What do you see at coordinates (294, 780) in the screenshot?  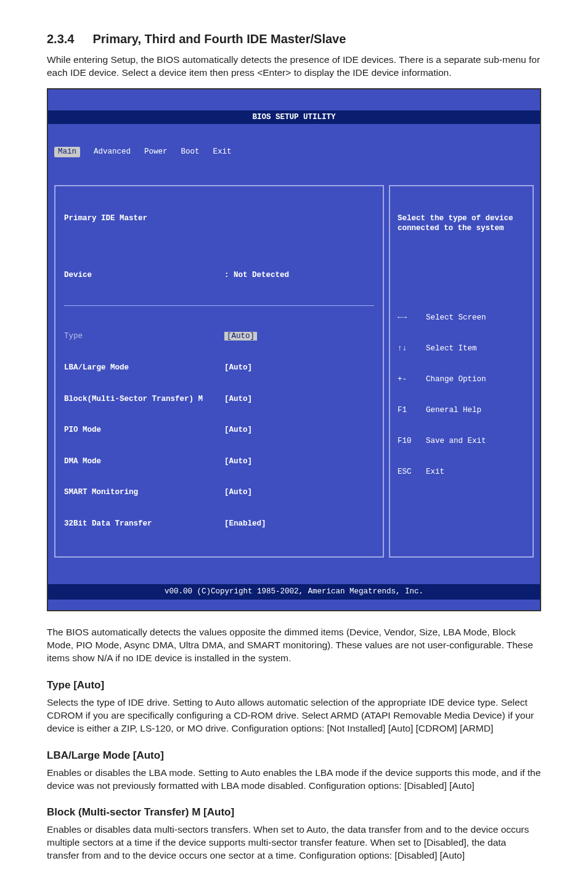 I see `lba-body: Enables or disables the LBA mode. Settin…` at bounding box center [294, 780].